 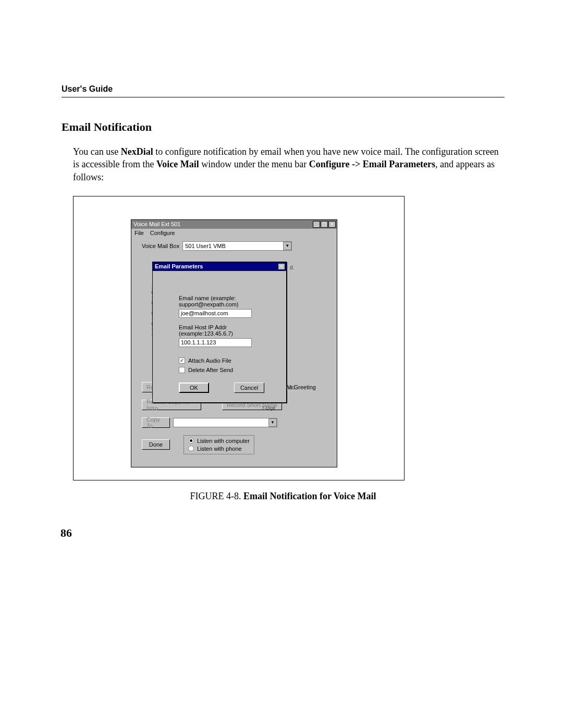 I want to click on copy-to-button: Copy To, so click(x=156, y=423).